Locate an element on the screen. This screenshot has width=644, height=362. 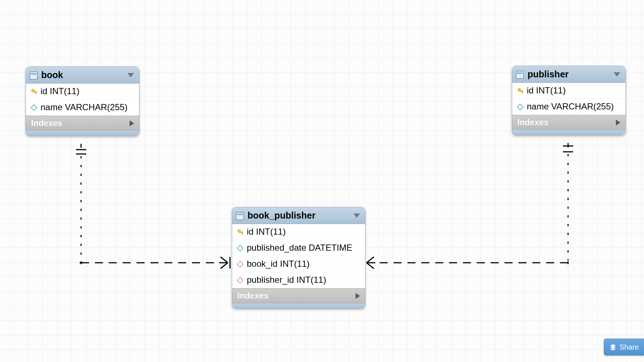
column-text: publisher_id INT(11) is located at coordinates (286, 280).